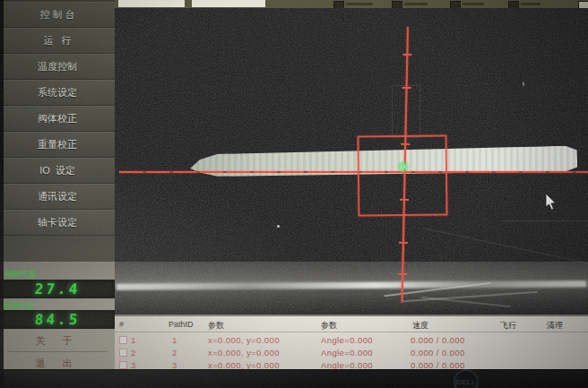  What do you see at coordinates (57, 41) in the screenshot?
I see `sidebar-item-run: 运 行` at bounding box center [57, 41].